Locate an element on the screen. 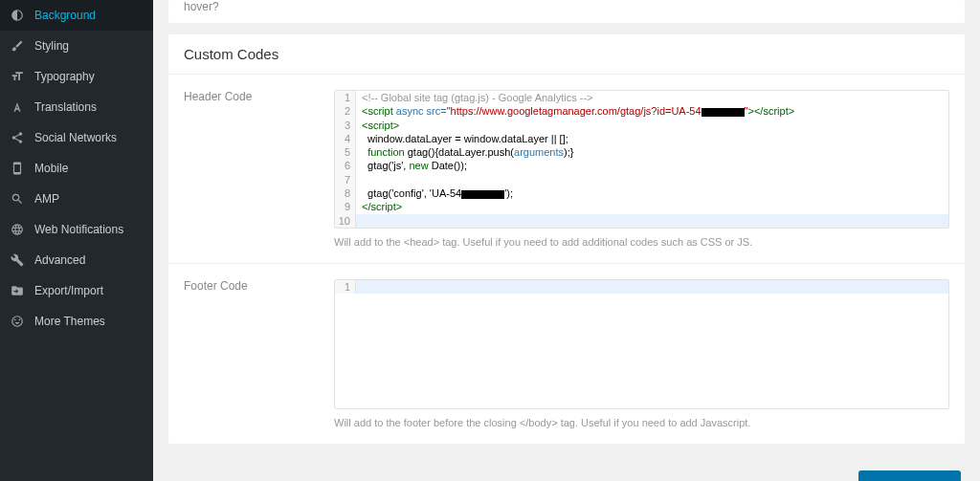 This screenshot has width=980, height=481. sidebar-item-label: Styling is located at coordinates (52, 46).